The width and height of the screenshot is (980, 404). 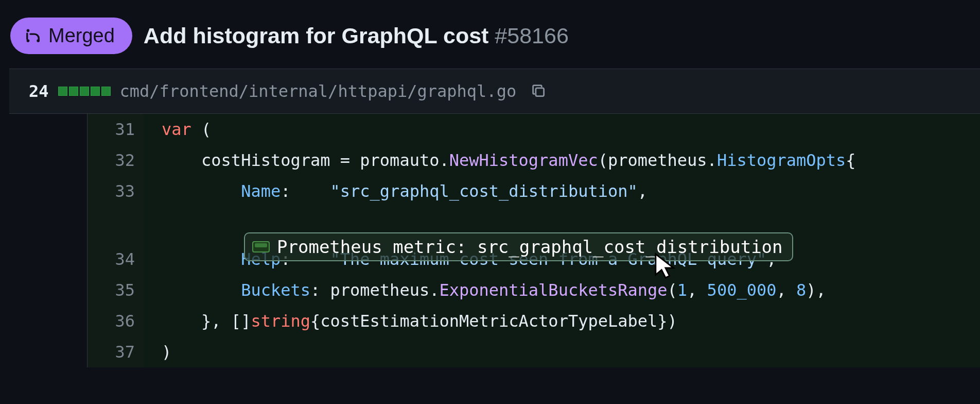 What do you see at coordinates (495, 91) in the screenshot?
I see `file-header: 24 cmd/frontend/internal/httpapi/graphql…` at bounding box center [495, 91].